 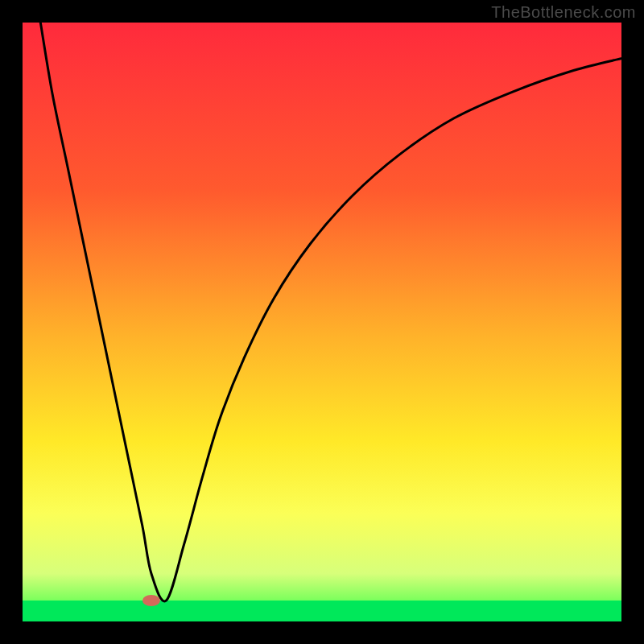 What do you see at coordinates (322, 611) in the screenshot?
I see `green-band` at bounding box center [322, 611].